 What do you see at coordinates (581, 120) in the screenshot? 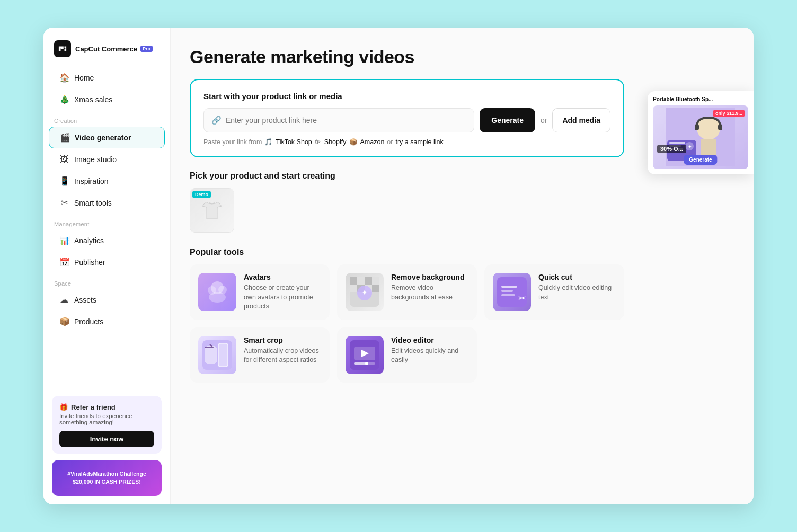
I see `add-media-button: Add media` at bounding box center [581, 120].